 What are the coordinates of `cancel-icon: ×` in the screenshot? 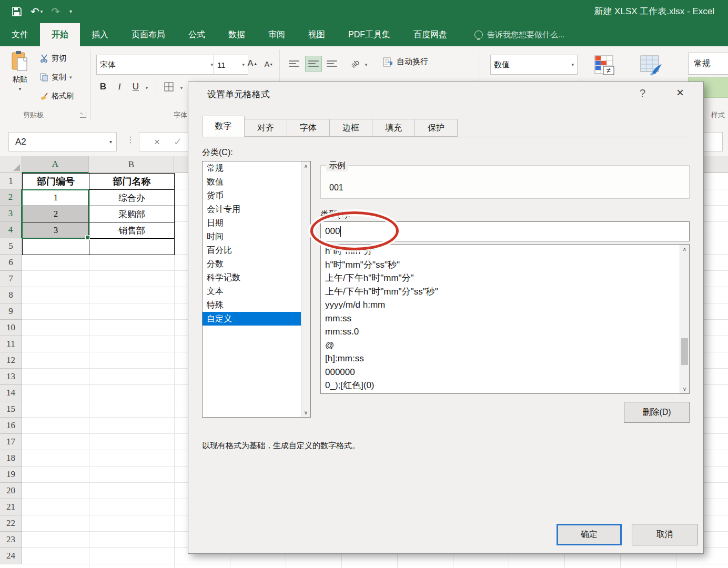 It's located at (157, 142).